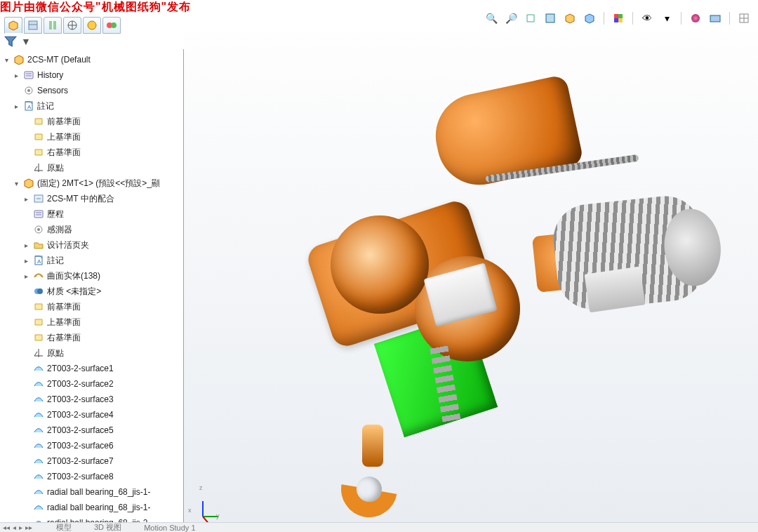 The height and width of the screenshot is (532, 758). What do you see at coordinates (511, 18) in the screenshot?
I see `zoom-area-icon: 🔎` at bounding box center [511, 18].